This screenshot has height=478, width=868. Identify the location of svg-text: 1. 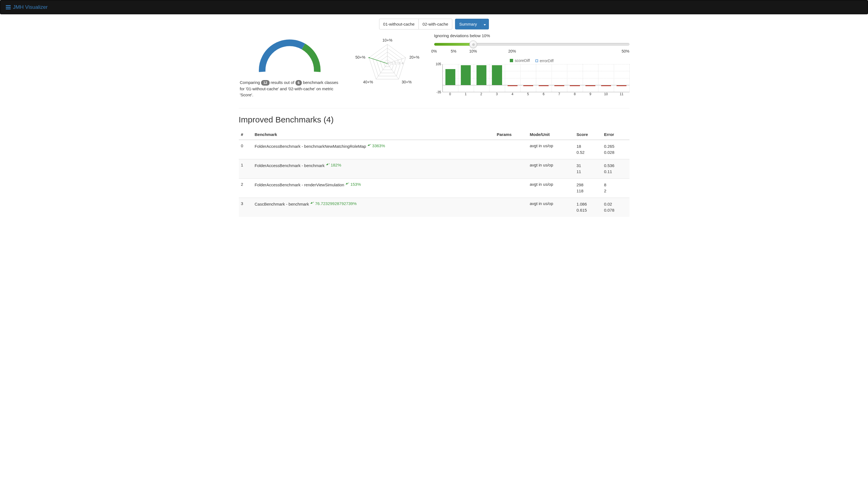
(392, 63).